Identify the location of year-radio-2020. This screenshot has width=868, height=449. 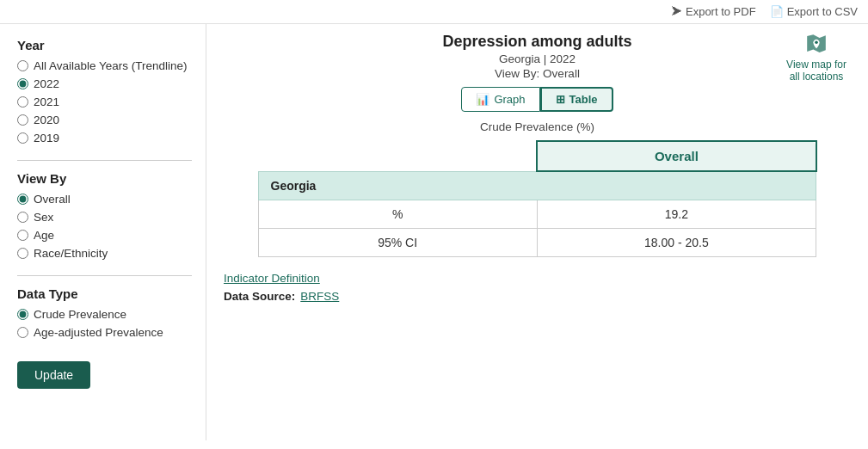
(22, 120).